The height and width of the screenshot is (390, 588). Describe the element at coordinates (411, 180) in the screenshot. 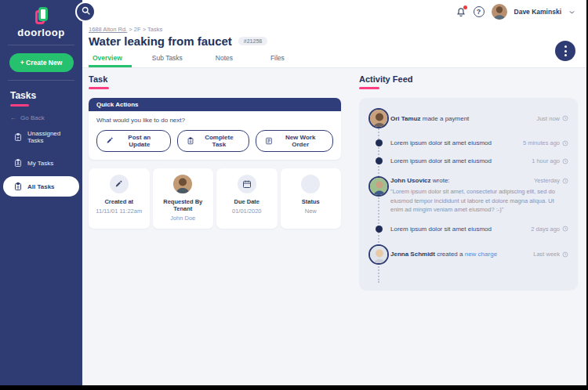

I see `actor-name: John Usovicz` at that location.